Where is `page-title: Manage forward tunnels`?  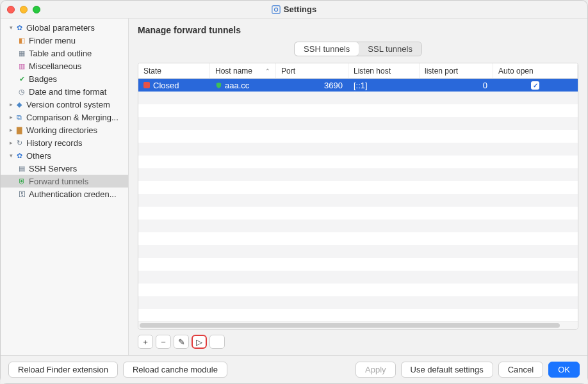
page-title: Manage forward tunnels is located at coordinates (358, 30).